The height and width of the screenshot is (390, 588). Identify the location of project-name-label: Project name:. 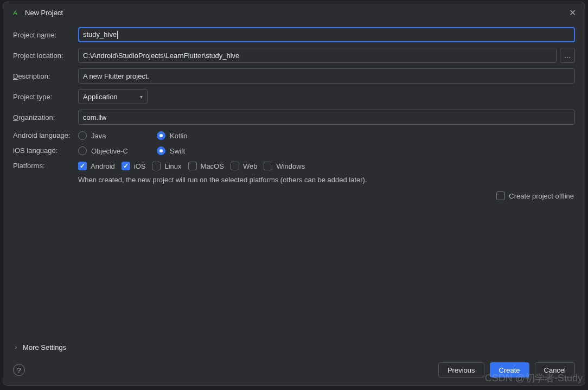
(46, 35).